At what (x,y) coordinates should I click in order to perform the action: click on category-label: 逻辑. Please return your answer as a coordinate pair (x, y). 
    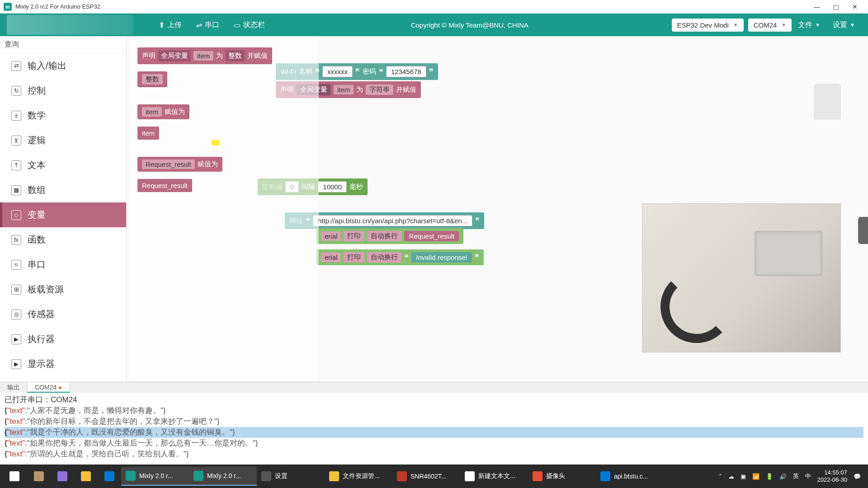
    Looking at the image, I should click on (37, 140).